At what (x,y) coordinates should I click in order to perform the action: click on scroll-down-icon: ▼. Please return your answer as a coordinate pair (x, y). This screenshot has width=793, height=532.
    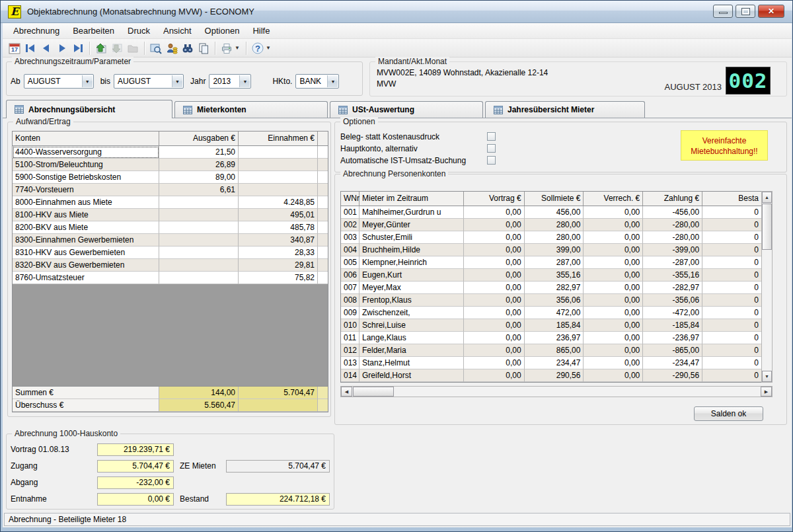
    Looking at the image, I should click on (767, 377).